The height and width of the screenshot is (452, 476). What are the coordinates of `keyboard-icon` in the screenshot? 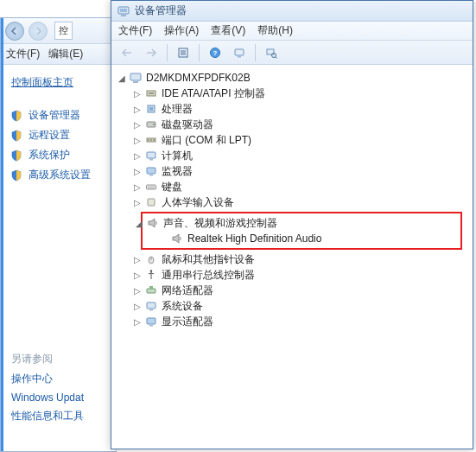 It's located at (151, 187).